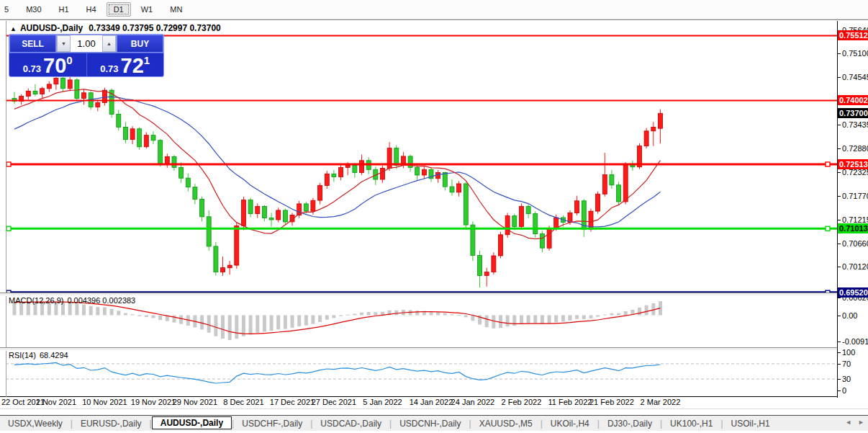 The height and width of the screenshot is (433, 868). I want to click on divider, so click(434, 409).